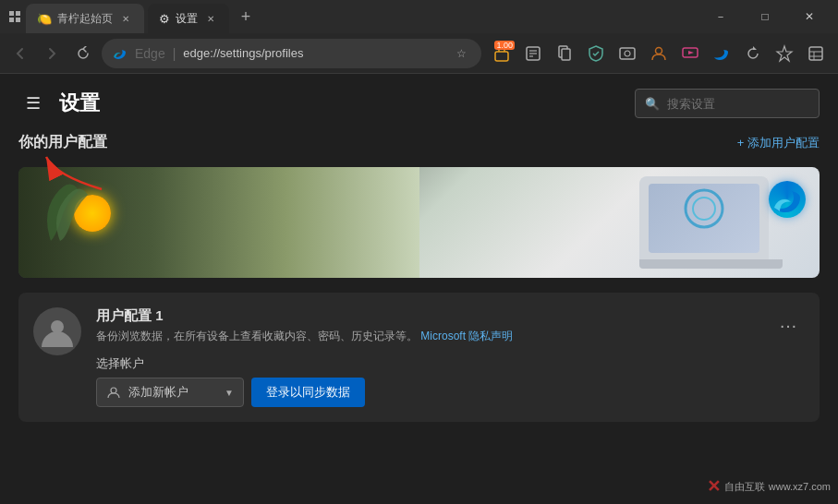 Image resolution: width=838 pixels, height=504 pixels. Describe the element at coordinates (170, 392) in the screenshot. I see `add-account-dropdown: 添加新帐户 ▼` at that location.